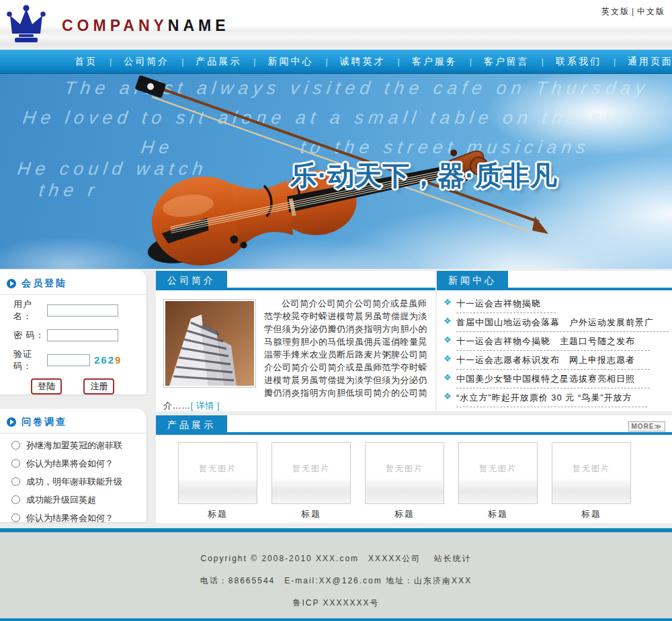  Describe the element at coordinates (73, 282) in the screenshot. I see `login-panel-header: 会员登陆` at that location.